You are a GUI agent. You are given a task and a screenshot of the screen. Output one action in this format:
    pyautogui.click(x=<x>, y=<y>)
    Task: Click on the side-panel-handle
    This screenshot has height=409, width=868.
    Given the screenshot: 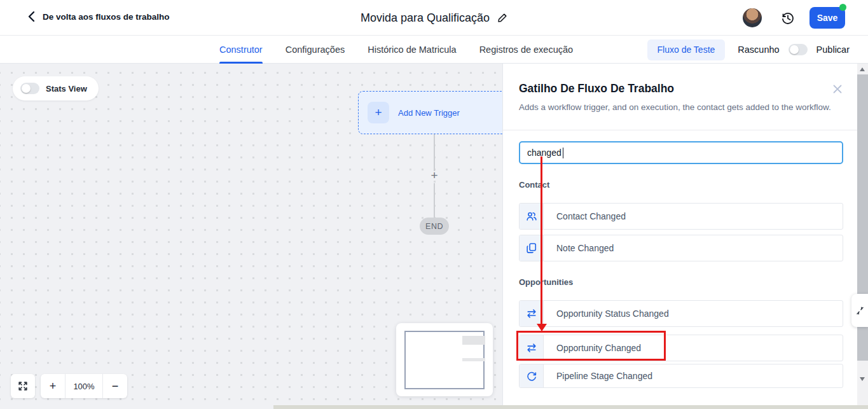 What is the action you would take?
    pyautogui.click(x=860, y=310)
    